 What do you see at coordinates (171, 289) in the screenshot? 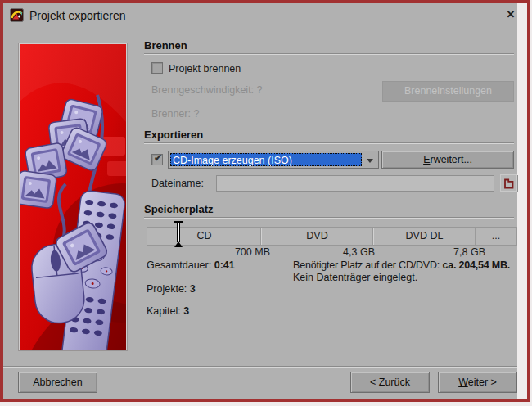
I see `projects-count: Projekte: 3` at bounding box center [171, 289].